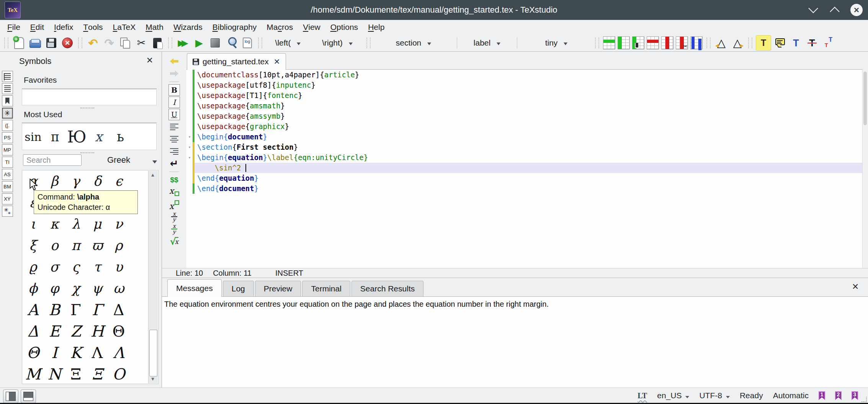 This screenshot has height=404, width=868. What do you see at coordinates (527, 116) in the screenshot?
I see `code-line: \usepackage{amssymb}` at bounding box center [527, 116].